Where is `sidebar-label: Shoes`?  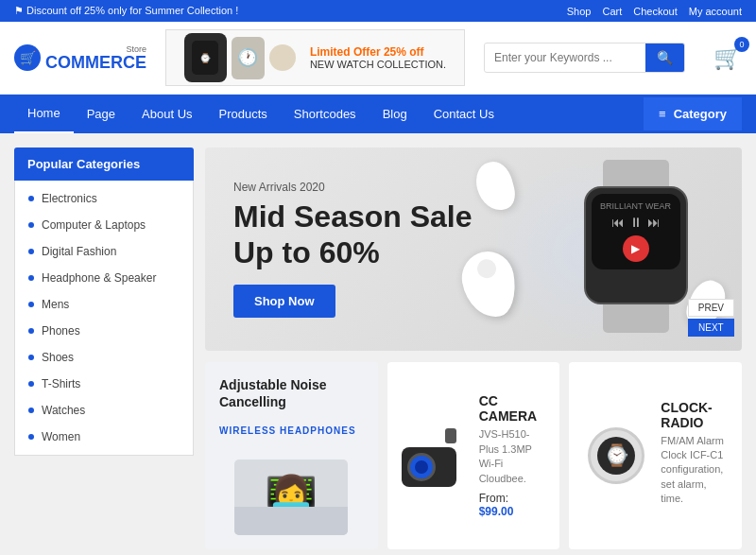 sidebar-label: Shoes is located at coordinates (58, 357).